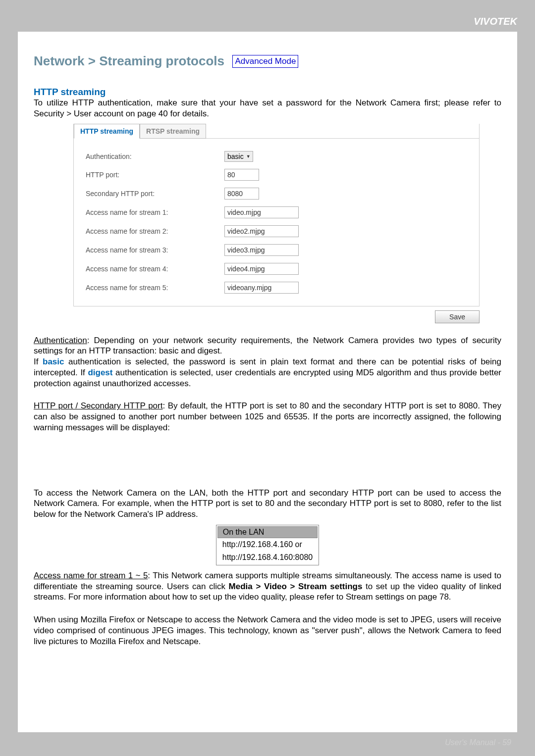 This screenshot has height=756, width=535. Describe the element at coordinates (276, 269) in the screenshot. I see `row-stream4: Access name for stream 4:` at that location.